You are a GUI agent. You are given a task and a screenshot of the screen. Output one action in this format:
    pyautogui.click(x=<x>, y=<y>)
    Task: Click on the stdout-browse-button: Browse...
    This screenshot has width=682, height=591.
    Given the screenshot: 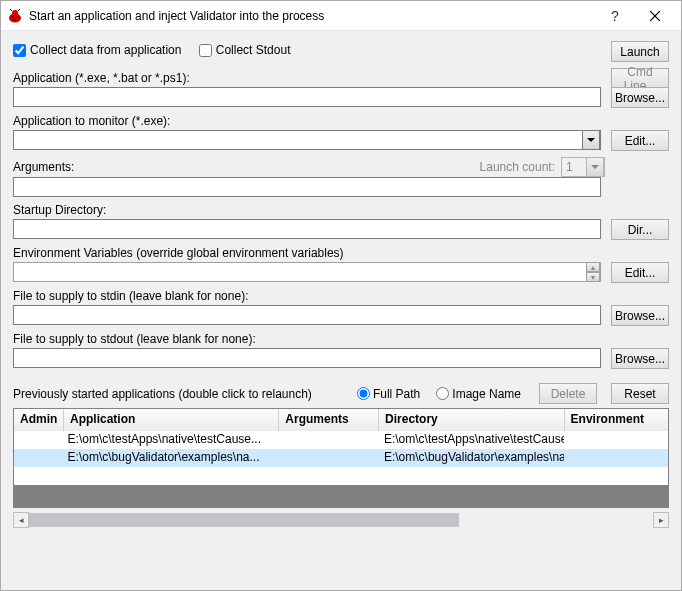 What is the action you would take?
    pyautogui.click(x=640, y=358)
    